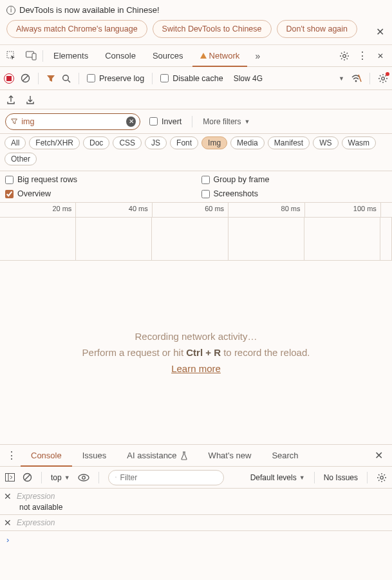  Describe the element at coordinates (38, 210) in the screenshot. I see `timeline-label: 20 ms` at that location.